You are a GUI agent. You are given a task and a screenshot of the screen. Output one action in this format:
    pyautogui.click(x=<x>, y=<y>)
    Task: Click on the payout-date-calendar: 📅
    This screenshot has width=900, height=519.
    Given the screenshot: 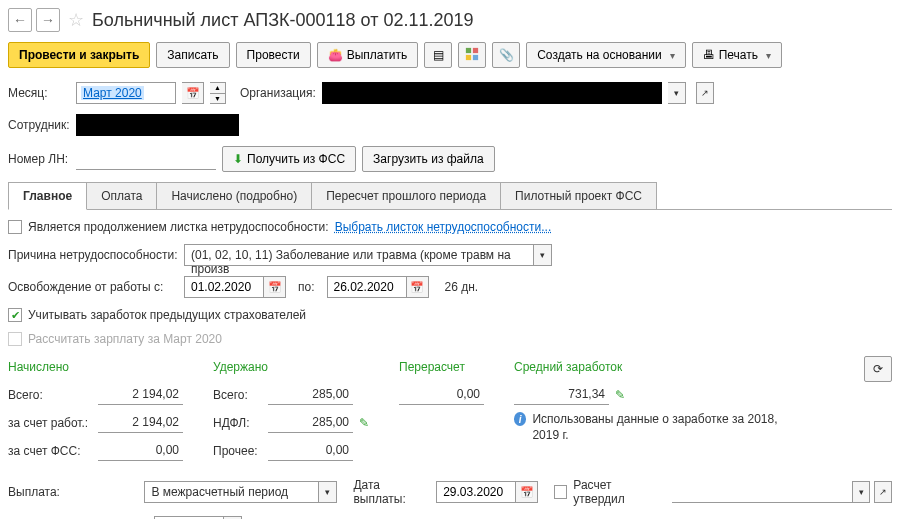 What is the action you would take?
    pyautogui.click(x=527, y=492)
    